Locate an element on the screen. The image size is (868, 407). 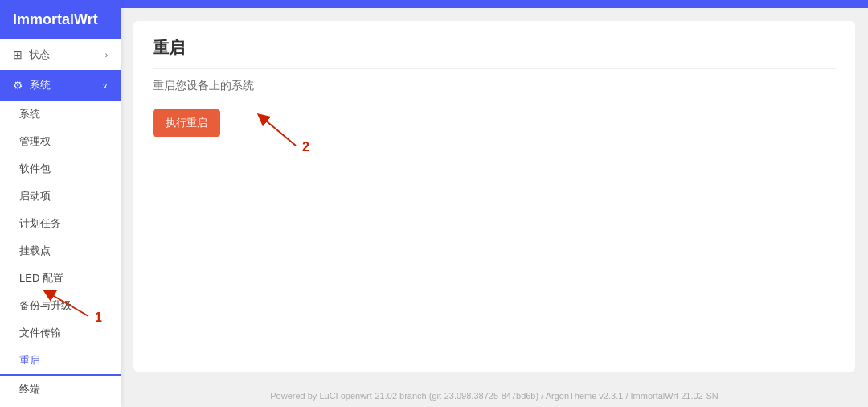
sidebar-item-backup: 备份与升级 is located at coordinates (60, 306).